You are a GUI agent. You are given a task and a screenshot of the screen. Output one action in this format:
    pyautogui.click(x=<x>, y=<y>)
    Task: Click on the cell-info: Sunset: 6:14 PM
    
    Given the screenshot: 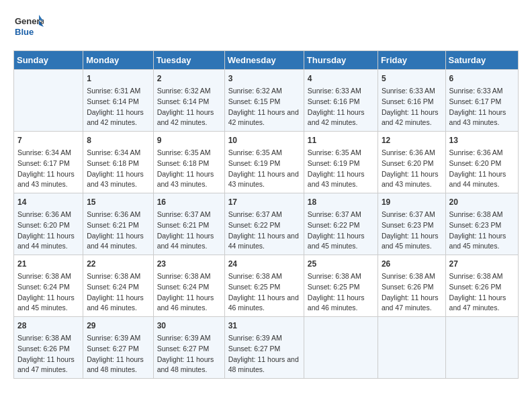 What is the action you would take?
    pyautogui.click(x=189, y=102)
    